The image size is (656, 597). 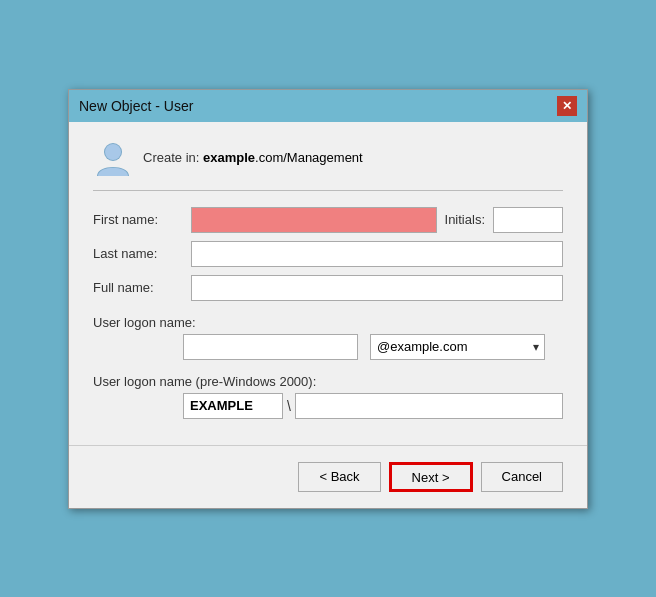 I want to click on pre2000-backslash: \, so click(x=289, y=406).